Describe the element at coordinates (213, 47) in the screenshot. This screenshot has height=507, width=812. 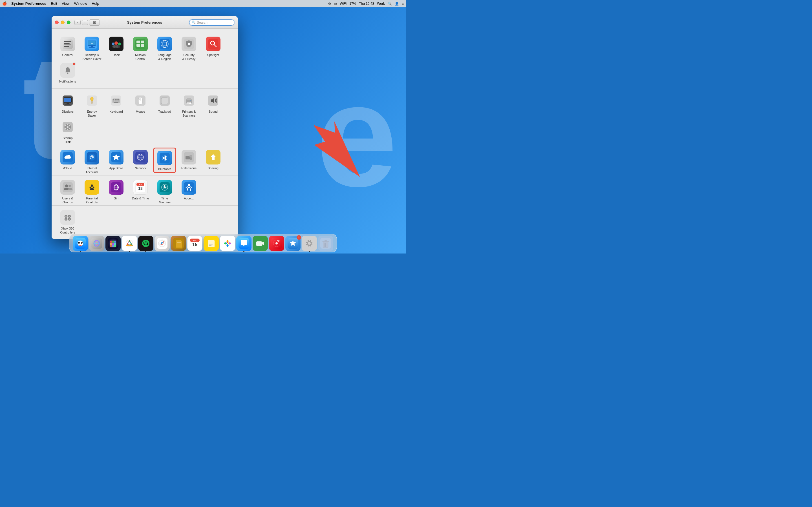
I see `pref-spotlight: Spotlight` at that location.